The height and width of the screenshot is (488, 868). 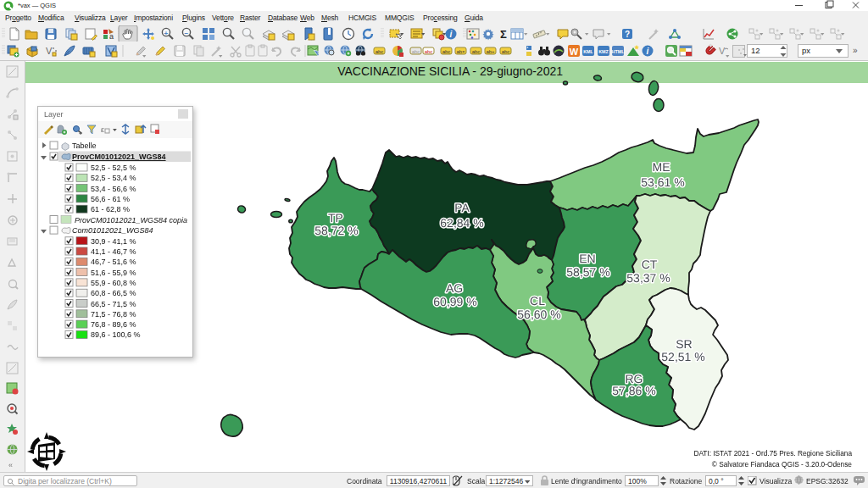 I want to click on svg-text: KMZ, so click(x=604, y=52).